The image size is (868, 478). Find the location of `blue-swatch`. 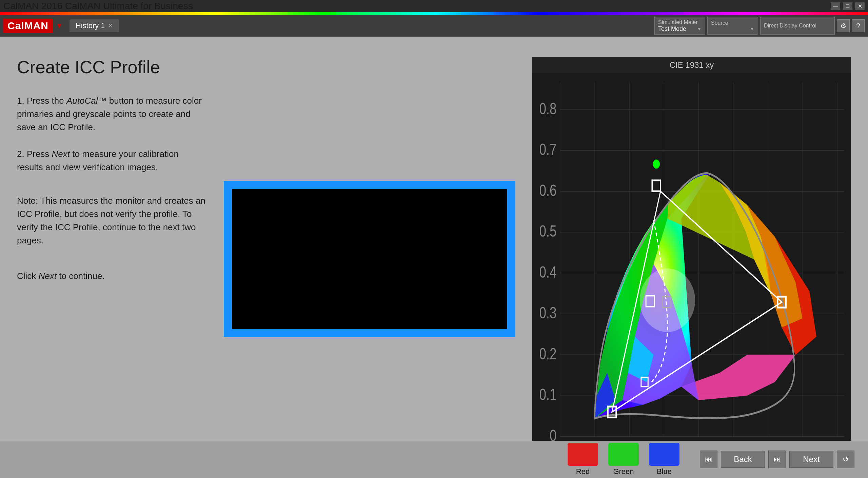

blue-swatch is located at coordinates (664, 454).